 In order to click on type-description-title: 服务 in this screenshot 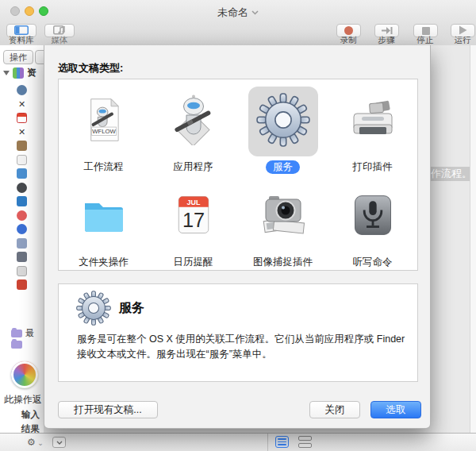, I will do `click(132, 308)`.